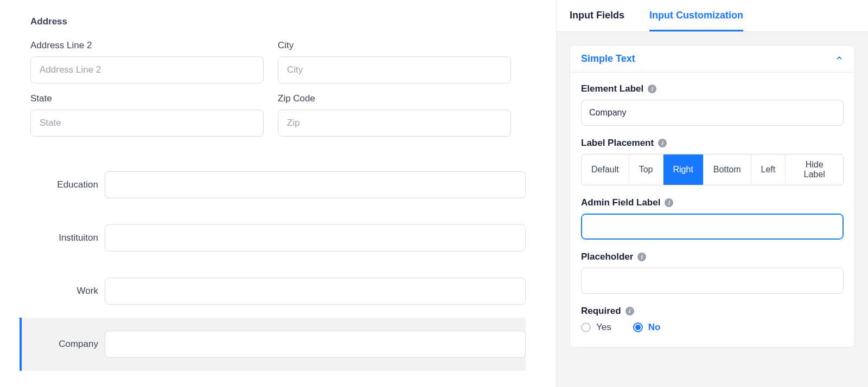 This screenshot has width=868, height=387. Describe the element at coordinates (605, 170) in the screenshot. I see `seg-option-default: Default` at that location.